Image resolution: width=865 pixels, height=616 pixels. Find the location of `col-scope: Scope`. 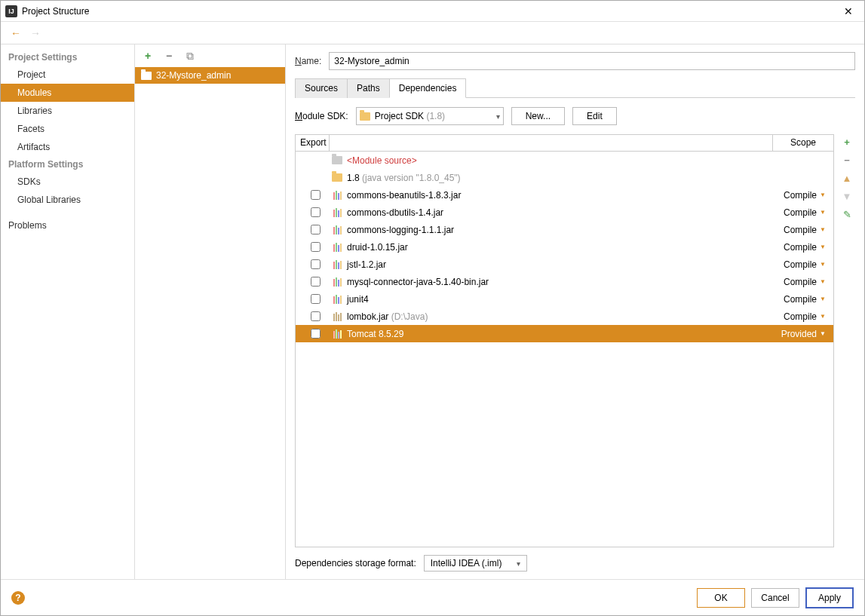

col-scope: Scope is located at coordinates (803, 143).